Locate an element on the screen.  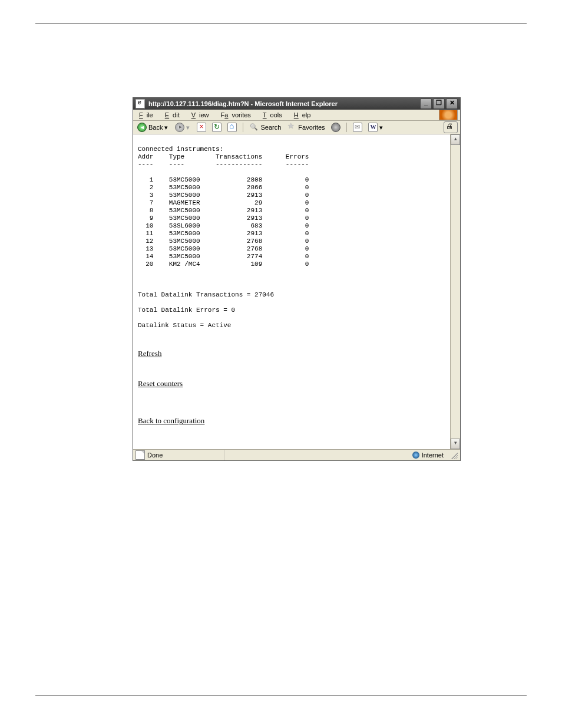
ie-logo-icon is located at coordinates (448, 115).